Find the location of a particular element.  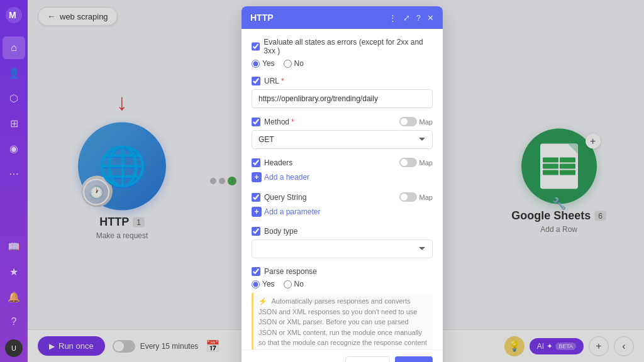

parse-response-yes-text: Yes is located at coordinates (269, 284).